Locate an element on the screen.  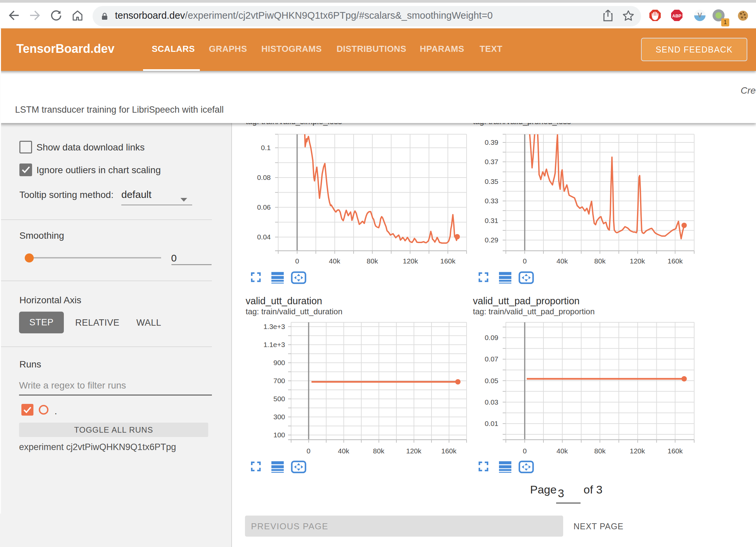
svg-text: 900 is located at coordinates (279, 362).